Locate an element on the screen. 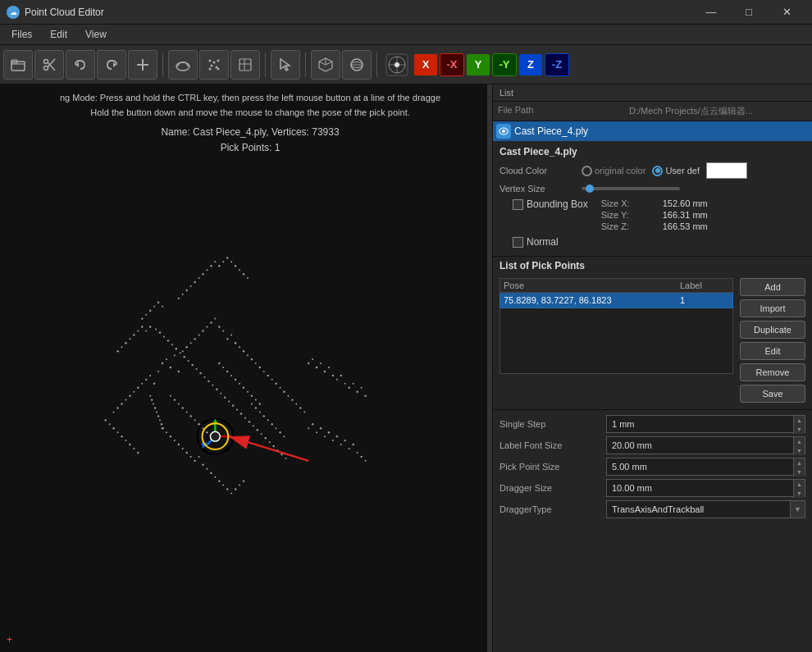 The width and height of the screenshot is (812, 652). axis-zn-btn: -Z is located at coordinates (557, 65).